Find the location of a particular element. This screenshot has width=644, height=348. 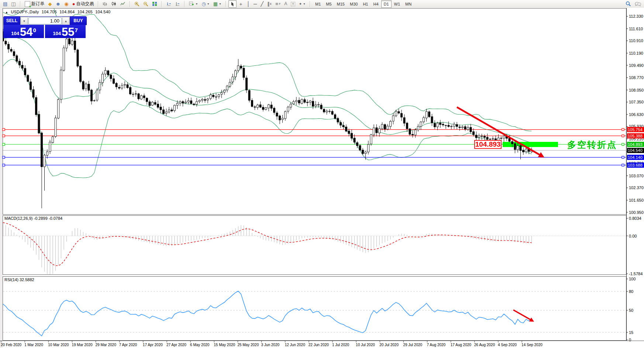

turning-point-text: 多空转折点 is located at coordinates (592, 145).